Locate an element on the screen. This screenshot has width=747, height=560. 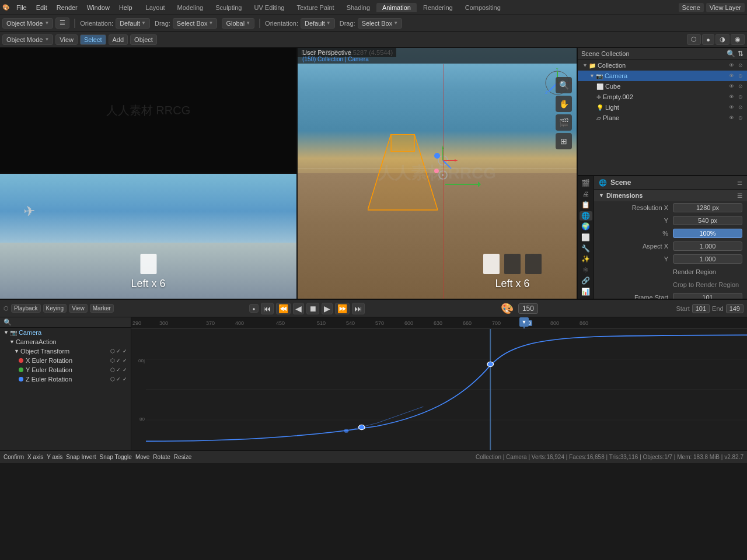
res-pct-input: 100% is located at coordinates (707, 233).